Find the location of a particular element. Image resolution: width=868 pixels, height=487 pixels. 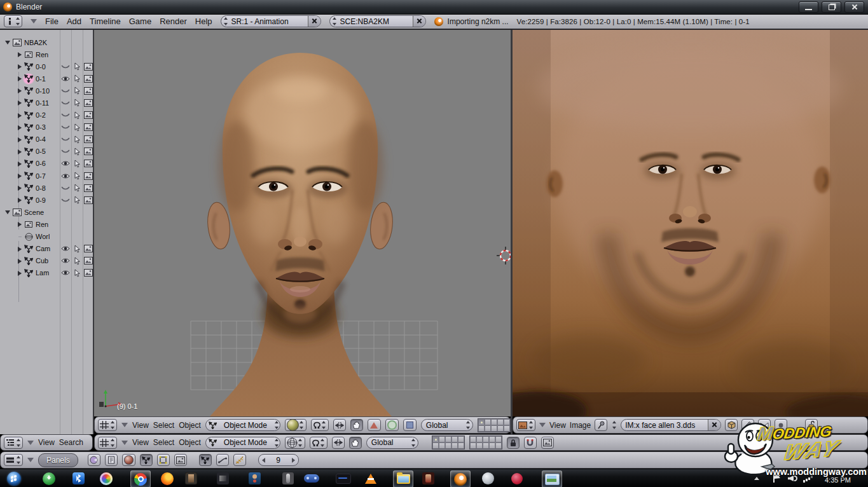

shading-context-button is located at coordinates (128, 460).